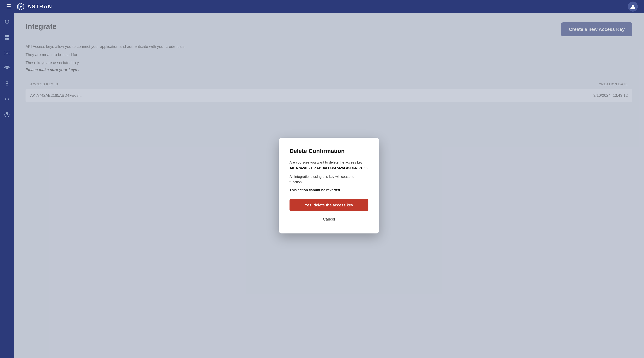 Image resolution: width=644 pixels, height=358 pixels. What do you see at coordinates (633, 6) in the screenshot?
I see `user-icon` at bounding box center [633, 6].